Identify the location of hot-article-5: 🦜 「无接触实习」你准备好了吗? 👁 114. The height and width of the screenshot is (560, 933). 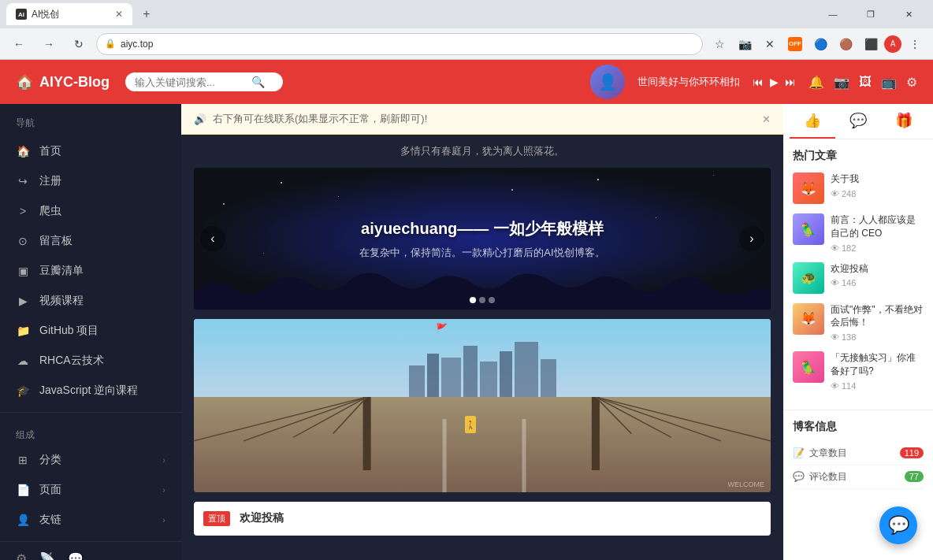
(858, 371).